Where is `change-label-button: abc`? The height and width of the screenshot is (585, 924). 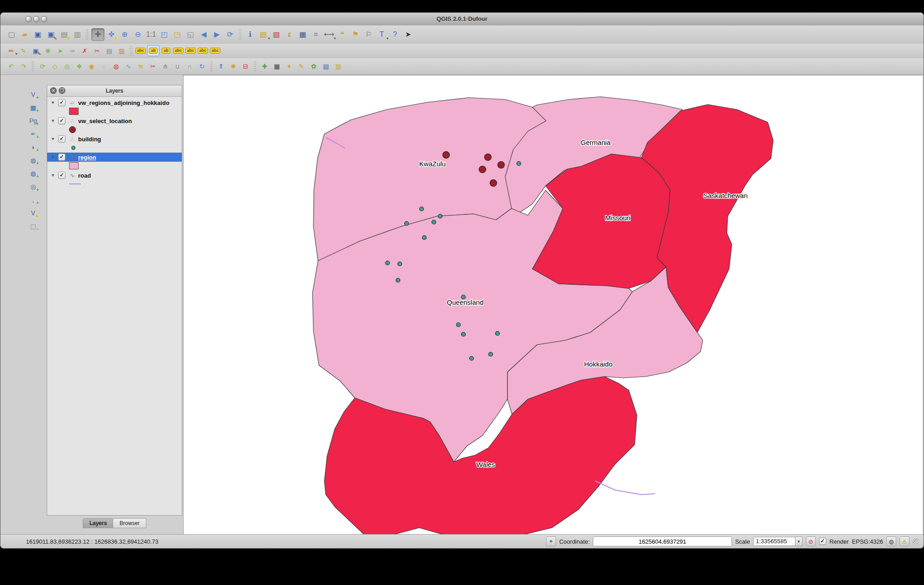
change-label-button: abc is located at coordinates (215, 51).